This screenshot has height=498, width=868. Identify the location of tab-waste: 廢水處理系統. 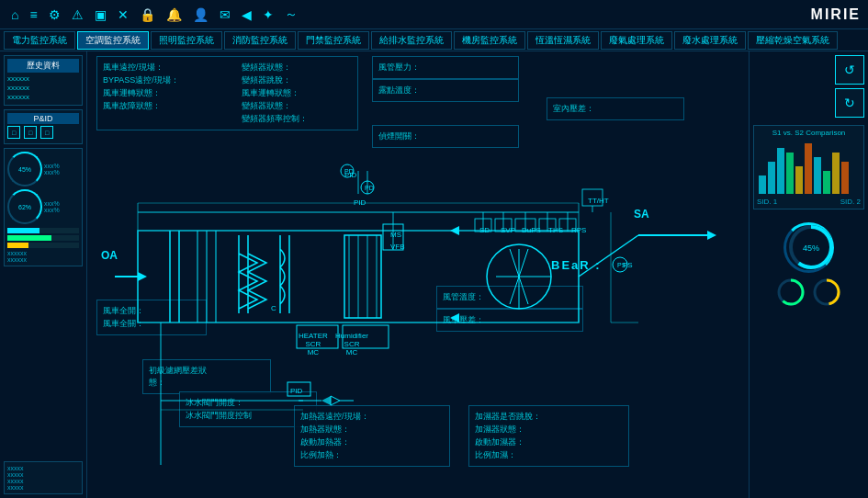
(710, 40).